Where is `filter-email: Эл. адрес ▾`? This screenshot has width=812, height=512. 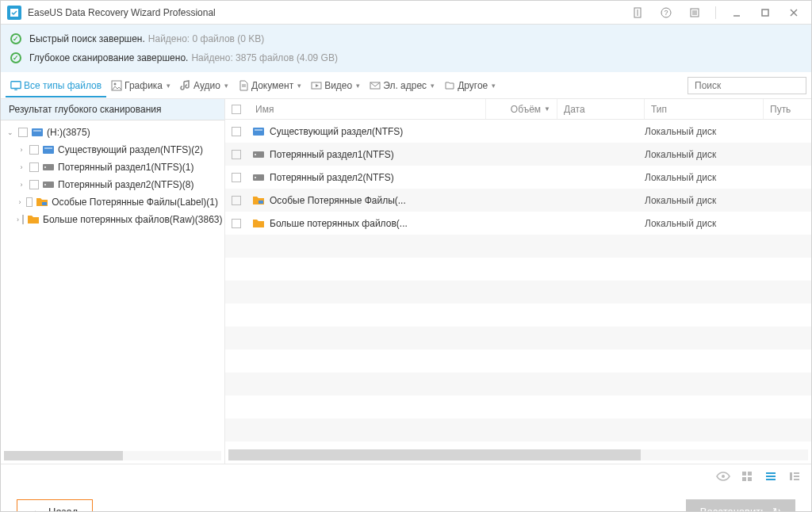
filter-email: Эл. адрес ▾ is located at coordinates (402, 86).